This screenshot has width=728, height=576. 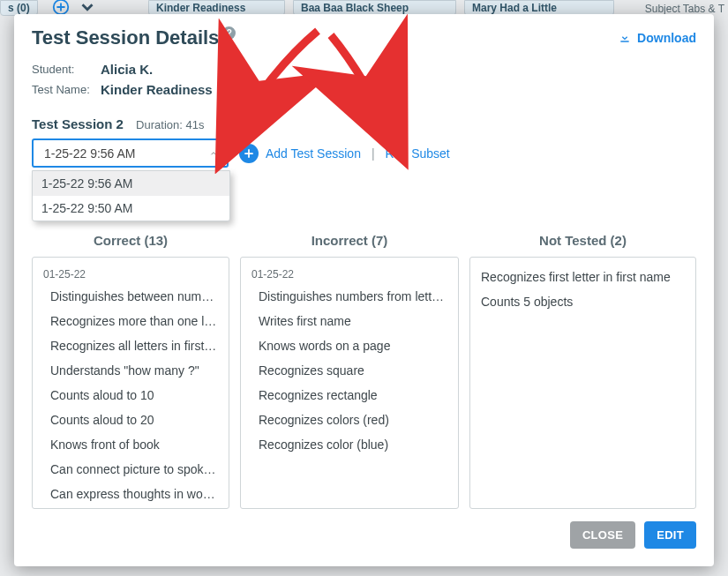 I want to click on incorrect-column-title: Incorrect (7), so click(x=349, y=240).